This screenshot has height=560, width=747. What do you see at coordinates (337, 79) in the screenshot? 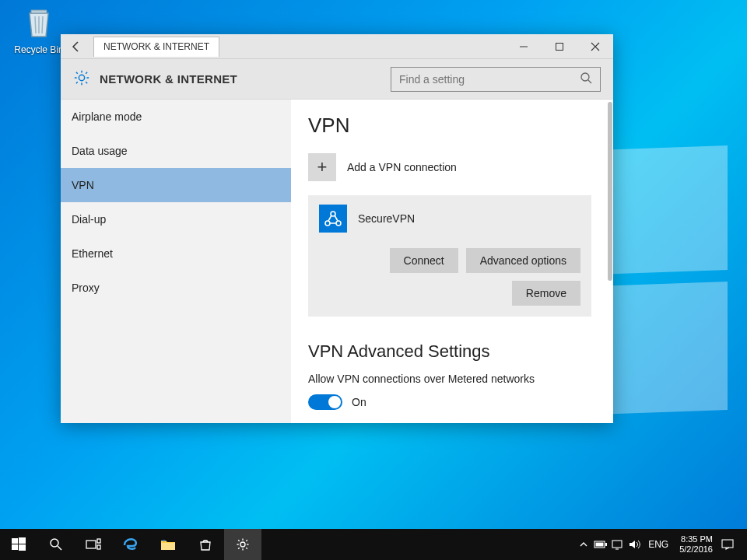
I see `header: NETWORK & INTERNET` at bounding box center [337, 79].